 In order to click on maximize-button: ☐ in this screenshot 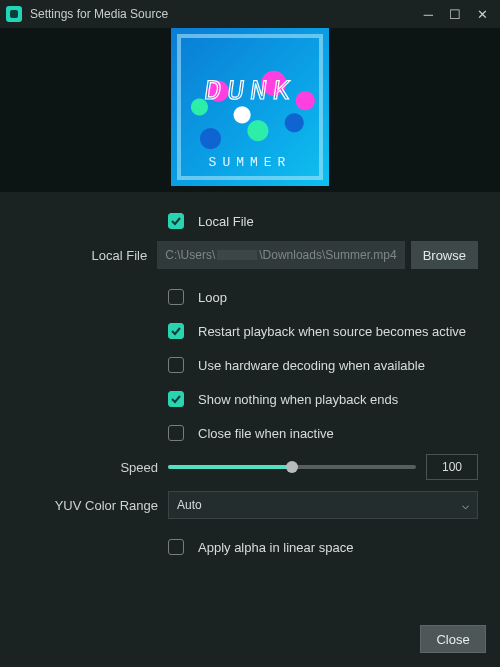, I will do `click(455, 14)`.